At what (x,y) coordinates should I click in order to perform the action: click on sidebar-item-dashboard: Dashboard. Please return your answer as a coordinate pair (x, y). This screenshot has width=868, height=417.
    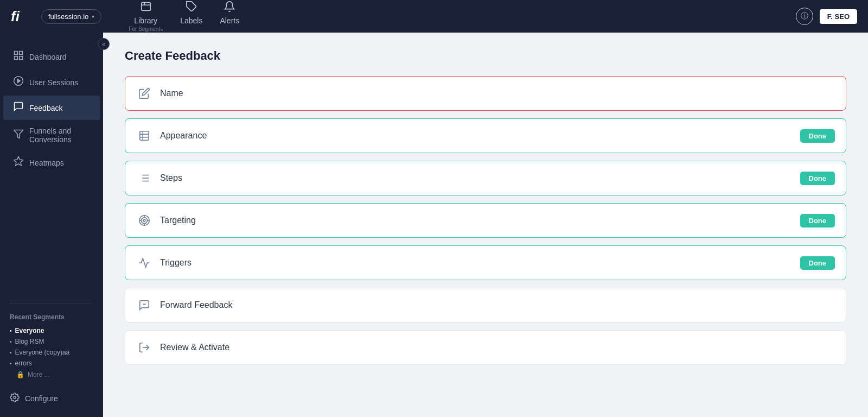
    Looking at the image, I should click on (52, 56).